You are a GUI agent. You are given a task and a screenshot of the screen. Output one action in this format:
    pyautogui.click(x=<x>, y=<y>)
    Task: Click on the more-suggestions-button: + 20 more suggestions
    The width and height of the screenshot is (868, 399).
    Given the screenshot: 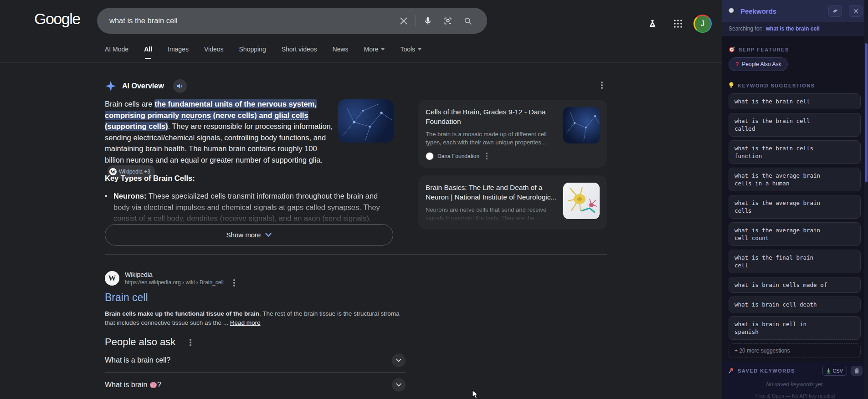 What is the action you would take?
    pyautogui.click(x=795, y=351)
    